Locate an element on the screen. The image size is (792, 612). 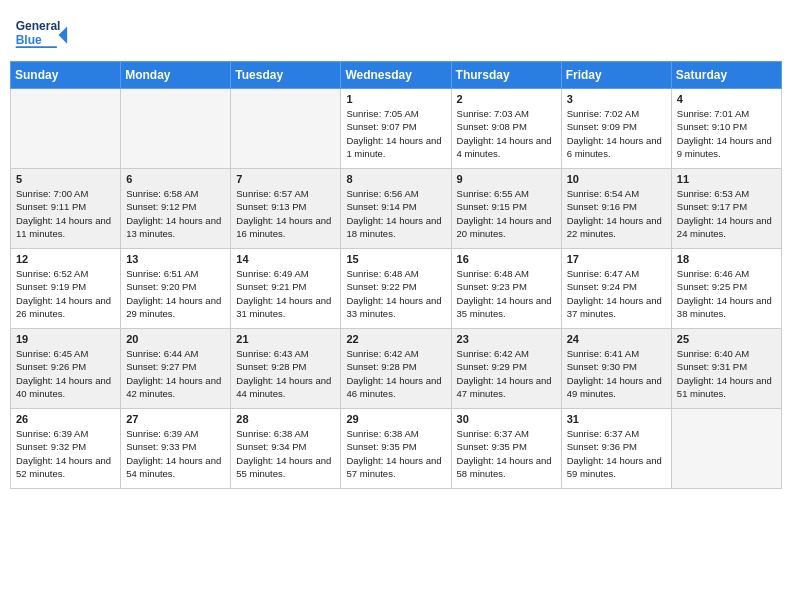
day-number: 1 is located at coordinates (396, 99).